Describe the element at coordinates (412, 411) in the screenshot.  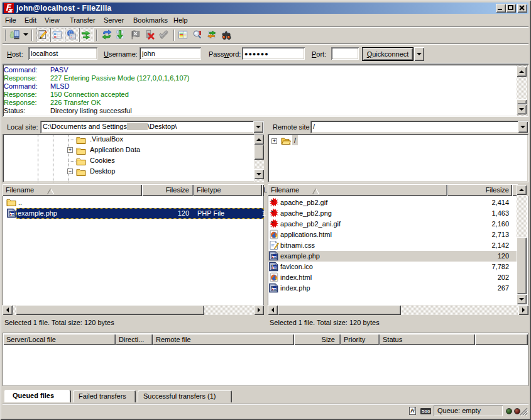
I see `svg-text: A` at that location.